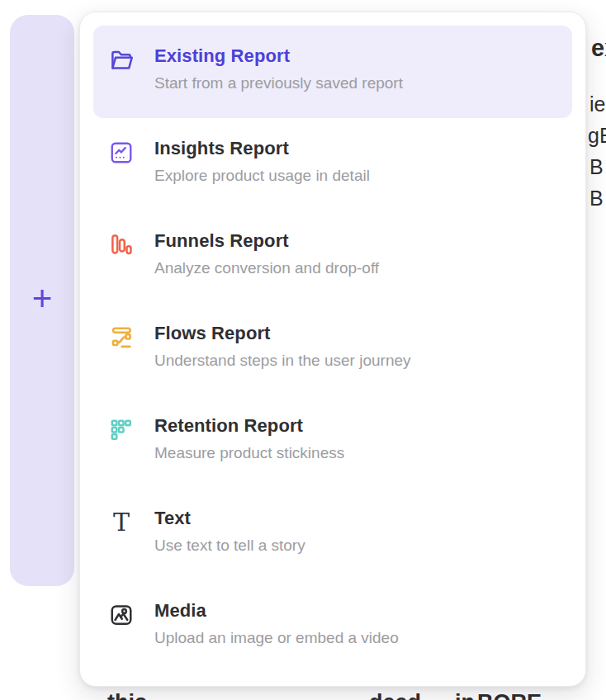 This screenshot has width=606, height=700. What do you see at coordinates (263, 177) in the screenshot?
I see `menu-item-subtitle: Explore product usage in detail` at bounding box center [263, 177].